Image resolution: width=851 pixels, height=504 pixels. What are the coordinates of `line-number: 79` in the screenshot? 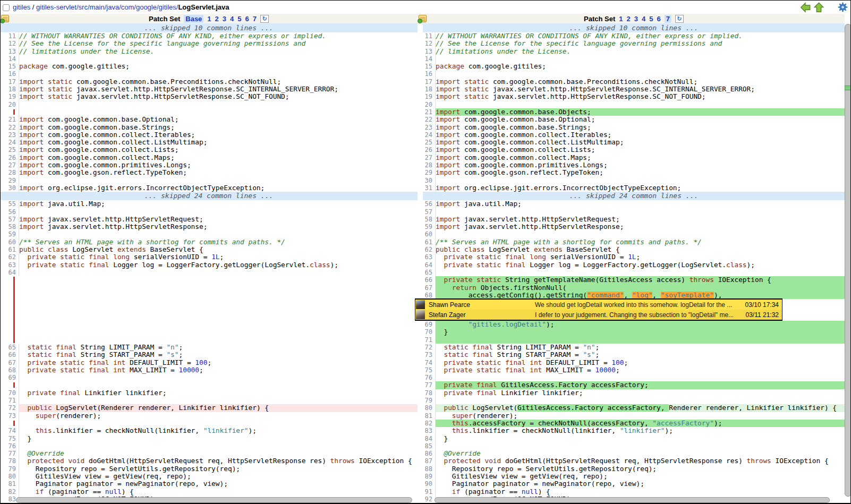 It's located at (429, 400).